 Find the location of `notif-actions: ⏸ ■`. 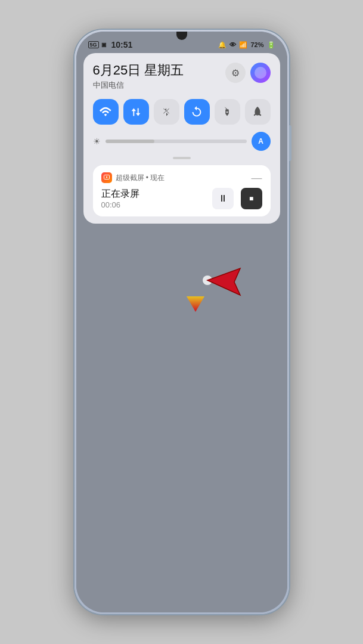

notif-actions: ⏸ ■ is located at coordinates (237, 199).